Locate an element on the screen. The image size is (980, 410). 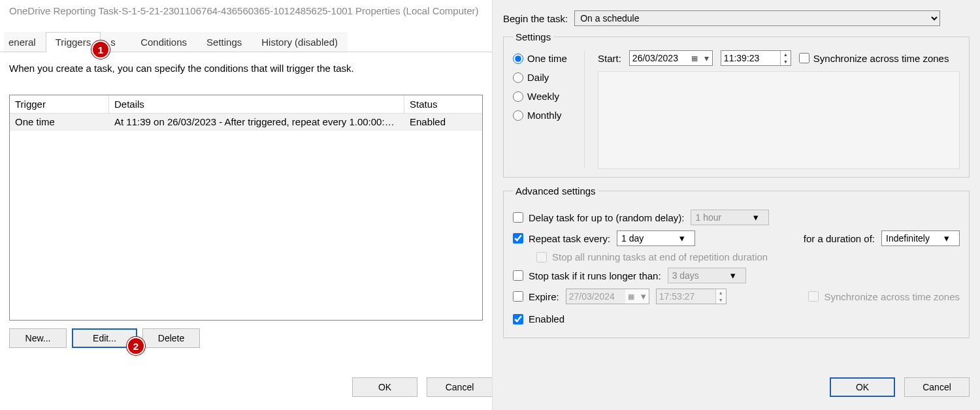
col-status: Status is located at coordinates (443, 104).